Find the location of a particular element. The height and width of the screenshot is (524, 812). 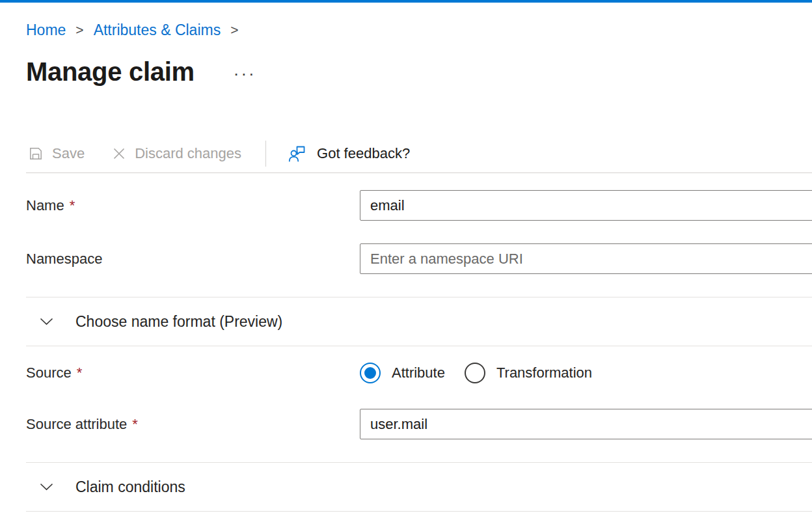

save-button-label: Save is located at coordinates (68, 154).